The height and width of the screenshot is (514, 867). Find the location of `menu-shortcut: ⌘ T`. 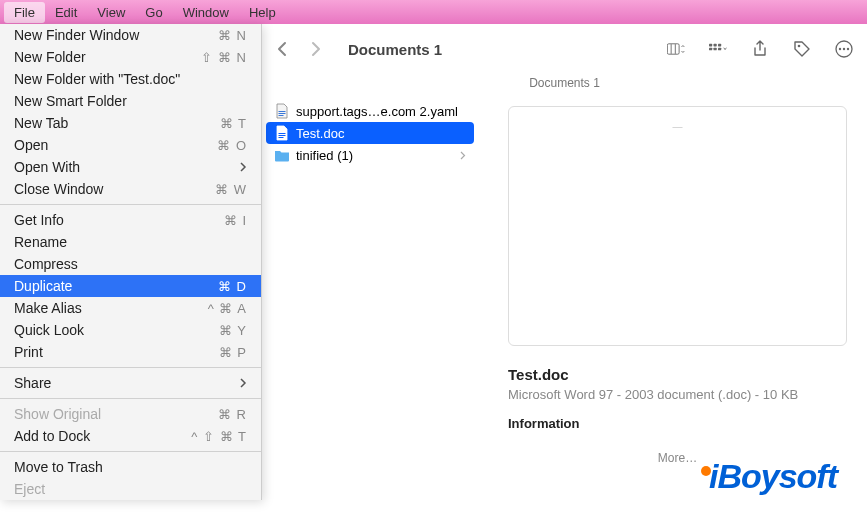

menu-shortcut: ⌘ T is located at coordinates (234, 124).